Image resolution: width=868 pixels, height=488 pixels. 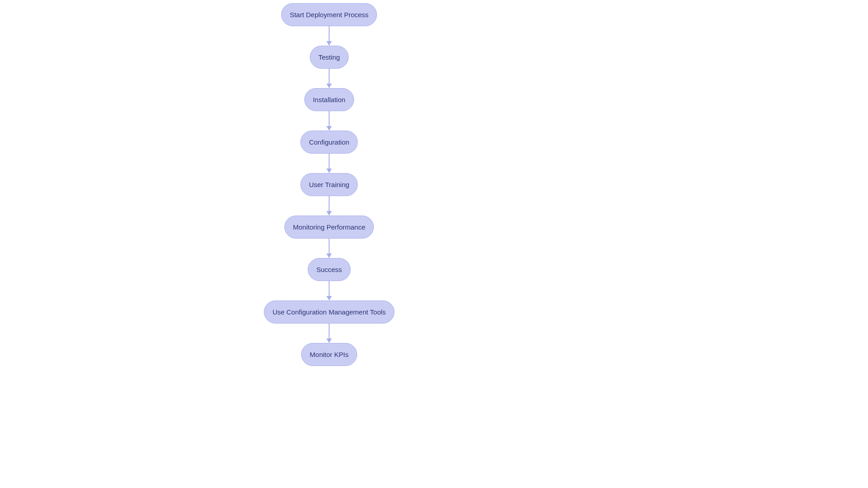 What do you see at coordinates (329, 312) in the screenshot?
I see `node-label: Use Configuration Management Tools` at bounding box center [329, 312].